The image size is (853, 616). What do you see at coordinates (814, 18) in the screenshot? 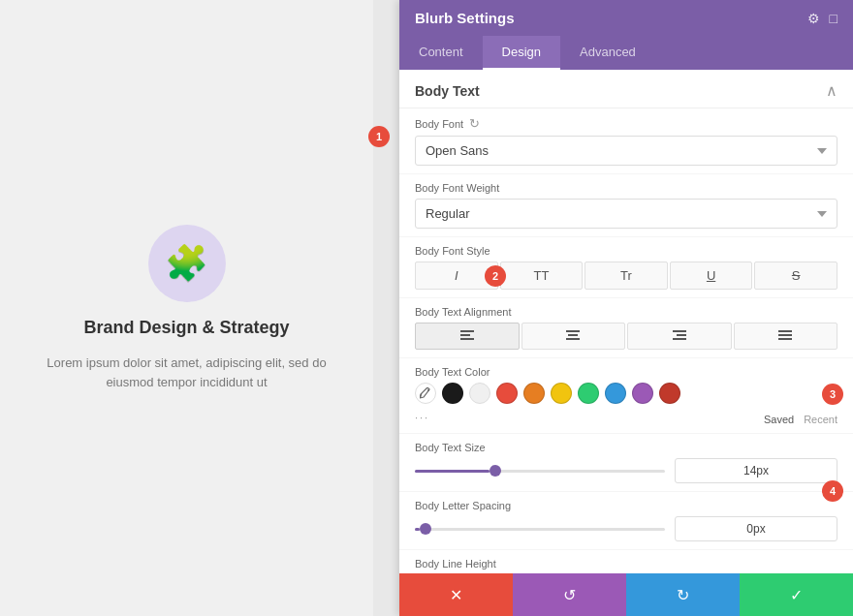
I see `settings-icon: ⚙` at bounding box center [814, 18].